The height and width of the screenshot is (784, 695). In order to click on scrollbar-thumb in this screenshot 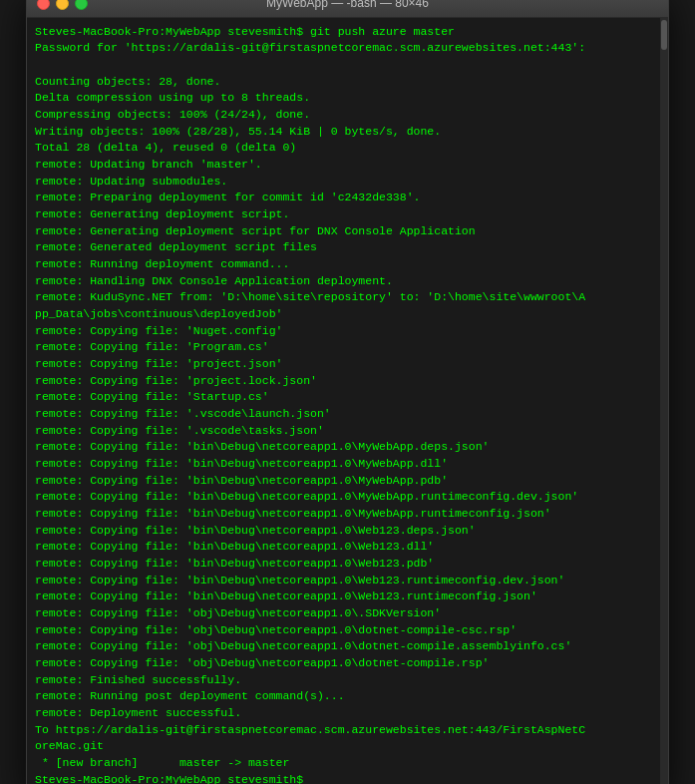, I will do `click(664, 35)`.